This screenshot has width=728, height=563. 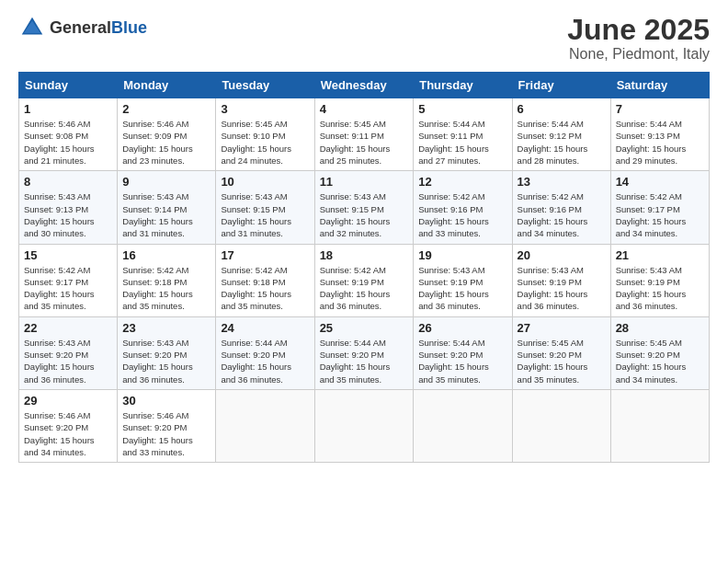 What do you see at coordinates (68, 353) in the screenshot?
I see `calendar-cell: 22Sunrise: 5:43 AM Sunset: 9:20 PM Dayli…` at bounding box center [68, 353].